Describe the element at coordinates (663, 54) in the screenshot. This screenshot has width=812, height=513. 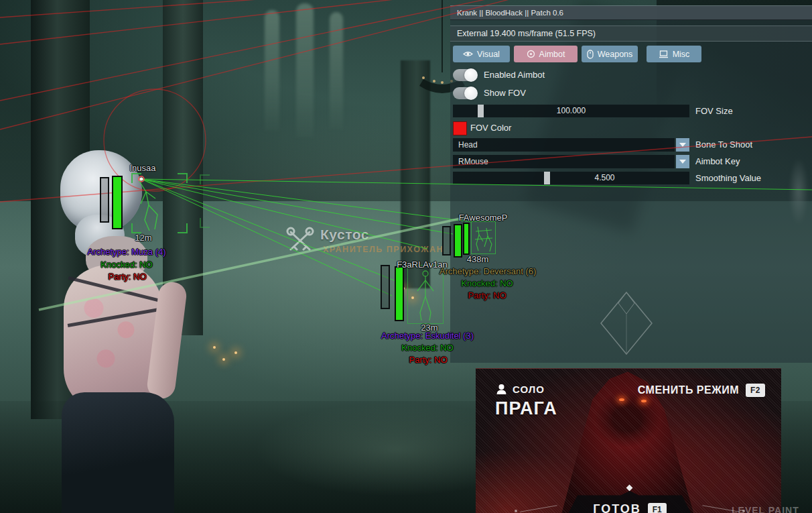
I see `laptop-icon` at that location.